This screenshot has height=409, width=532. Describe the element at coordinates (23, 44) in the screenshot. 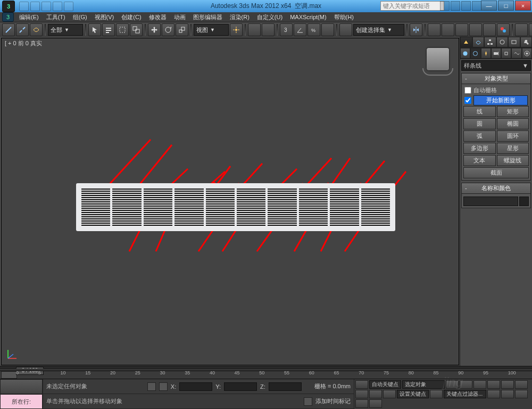

I see `viewport-label: [ + 0 前 0 真实` at that location.